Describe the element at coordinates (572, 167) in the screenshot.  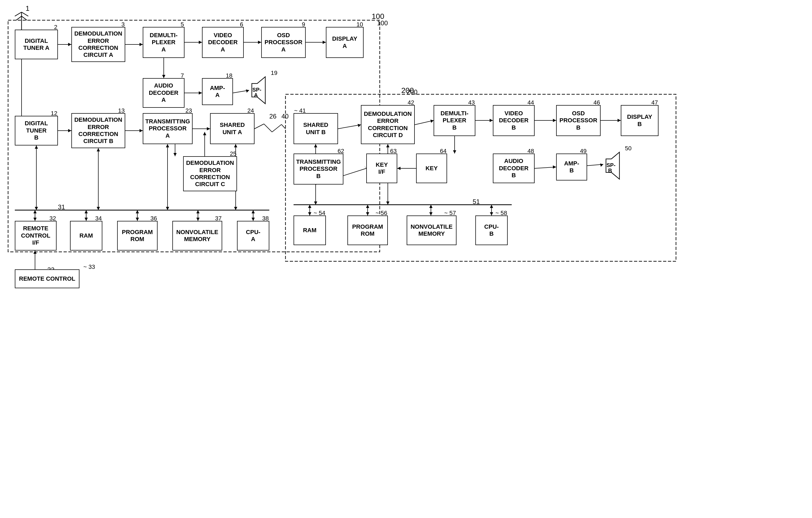
I see `amp-b: AMP-B 49` at that location.